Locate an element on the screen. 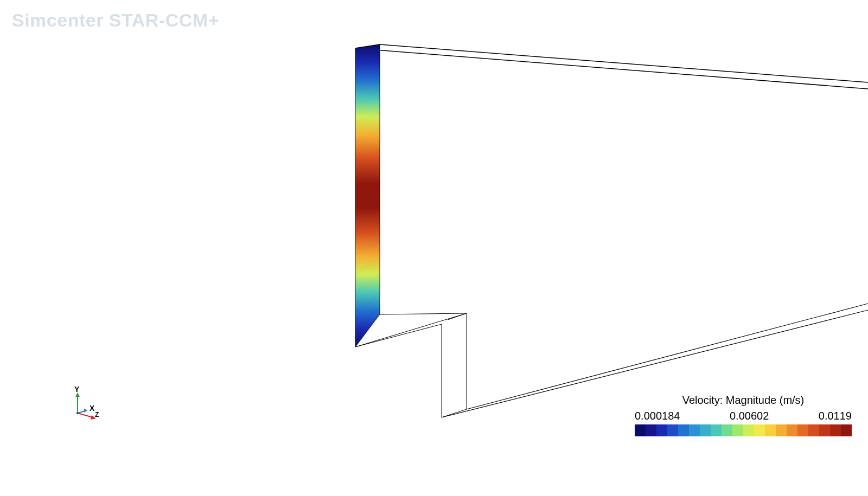 This screenshot has width=868, height=496. legend-ticks: 0.000184 0.00602 0.0119 is located at coordinates (743, 416).